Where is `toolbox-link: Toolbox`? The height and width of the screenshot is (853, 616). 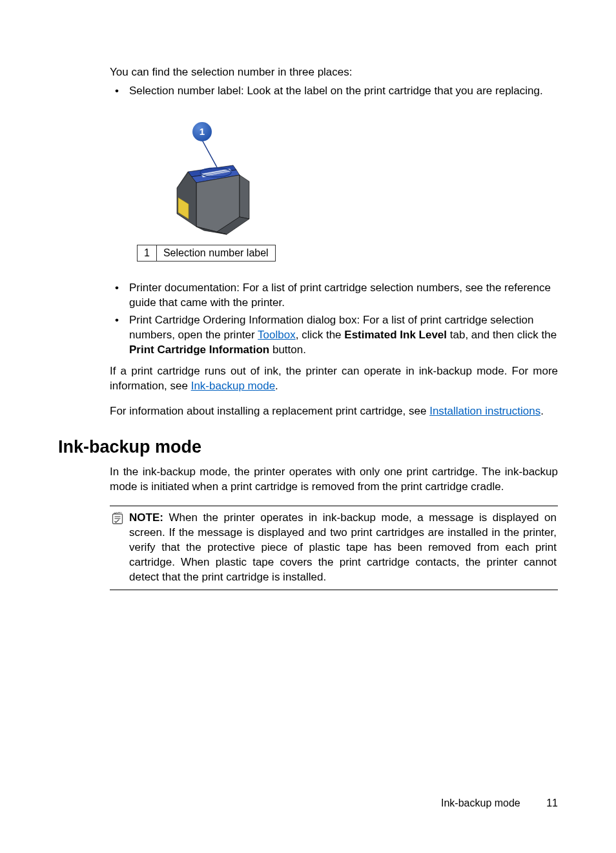 toolbox-link: Toolbox is located at coordinates (276, 334).